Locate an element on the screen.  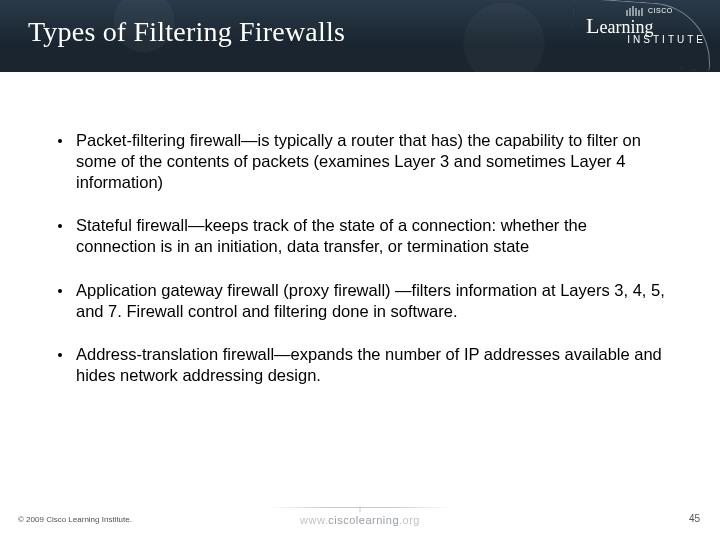
bullet-text: Packet-filtering firewall—is typically a… is located at coordinates (372, 162).